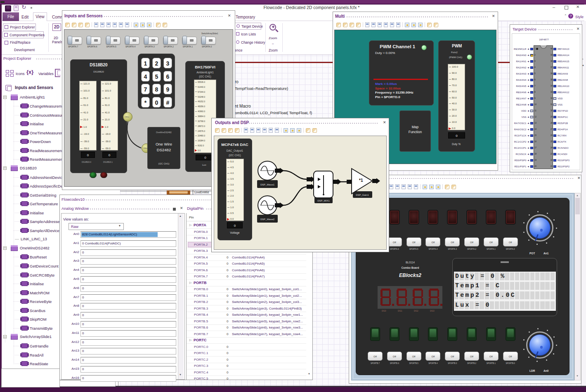 Image resolution: width=586 pixels, height=392 pixels. What do you see at coordinates (267, 219) in the screenshot?
I see `svg-text: DSP_Wave2` at bounding box center [267, 219].